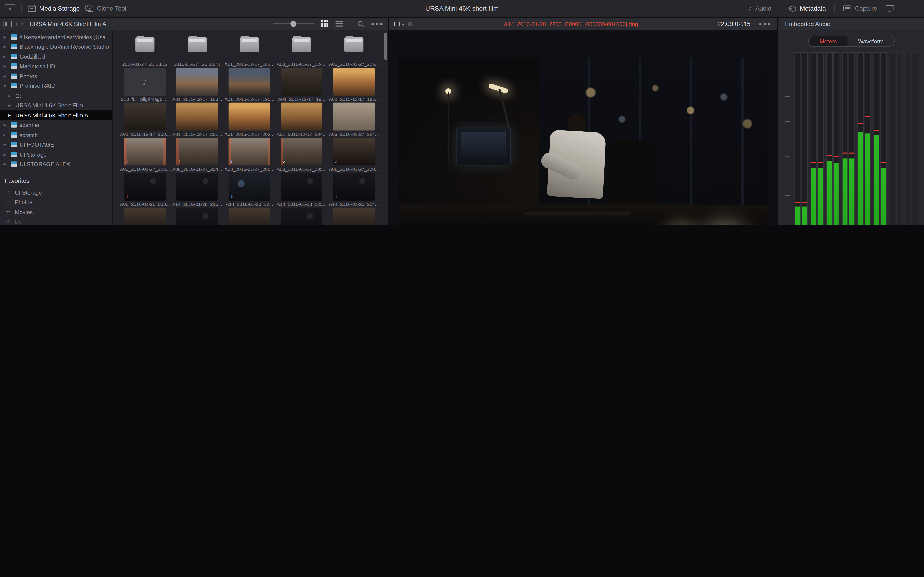 The image size is (924, 577). What do you see at coordinates (145, 85) in the screenshot?
I see `clip-item: ♪218_full_pilgrimage_...` at bounding box center [145, 85].